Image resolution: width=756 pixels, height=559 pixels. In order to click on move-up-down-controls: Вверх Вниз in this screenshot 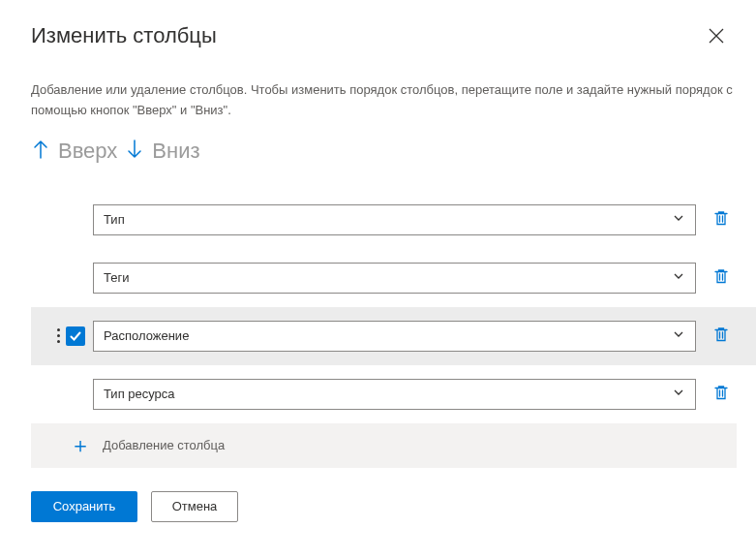, I will do `click(393, 151)`.